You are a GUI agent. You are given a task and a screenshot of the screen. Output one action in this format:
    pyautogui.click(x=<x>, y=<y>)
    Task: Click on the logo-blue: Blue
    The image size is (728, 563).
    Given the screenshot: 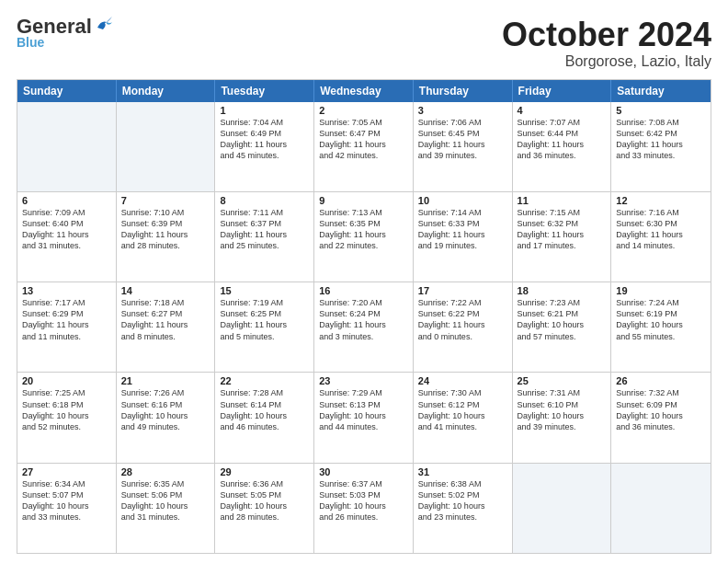 What is the action you would take?
    pyautogui.click(x=30, y=42)
    